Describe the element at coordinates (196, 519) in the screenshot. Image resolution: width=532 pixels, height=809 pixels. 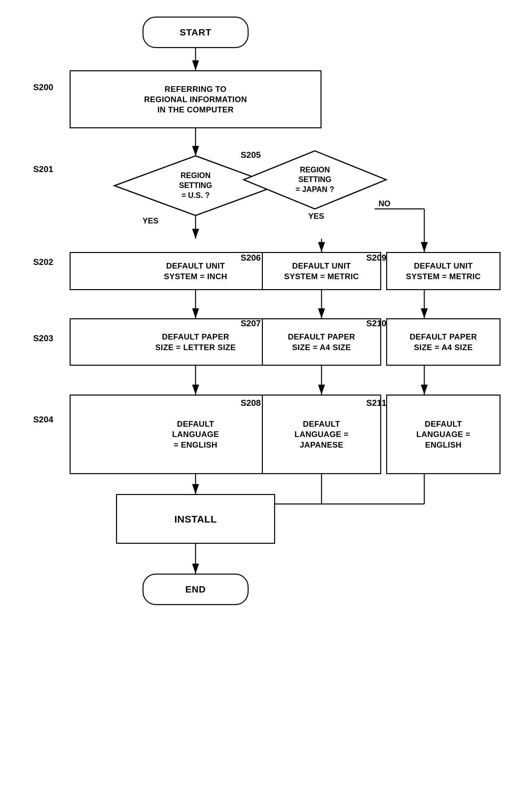
I see `process-install: INSTALL` at that location.